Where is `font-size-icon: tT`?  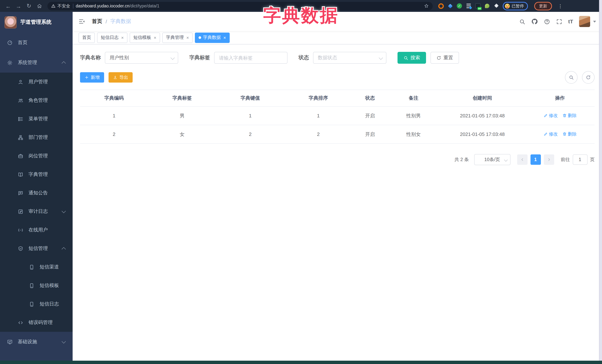 font-size-icon: tT is located at coordinates (571, 21).